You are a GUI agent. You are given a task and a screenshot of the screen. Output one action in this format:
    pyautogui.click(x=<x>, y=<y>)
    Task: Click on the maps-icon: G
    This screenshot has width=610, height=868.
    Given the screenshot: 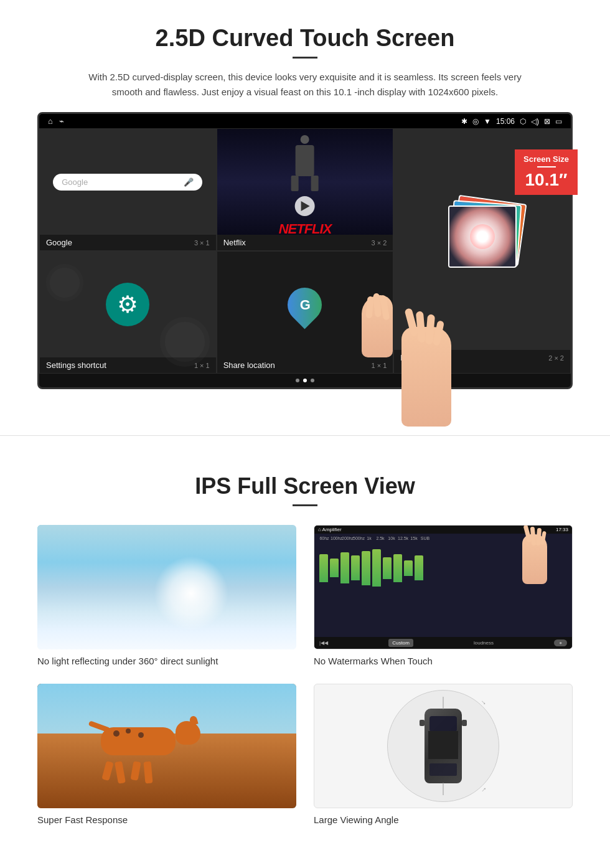 What is the action you would take?
    pyautogui.click(x=305, y=305)
    